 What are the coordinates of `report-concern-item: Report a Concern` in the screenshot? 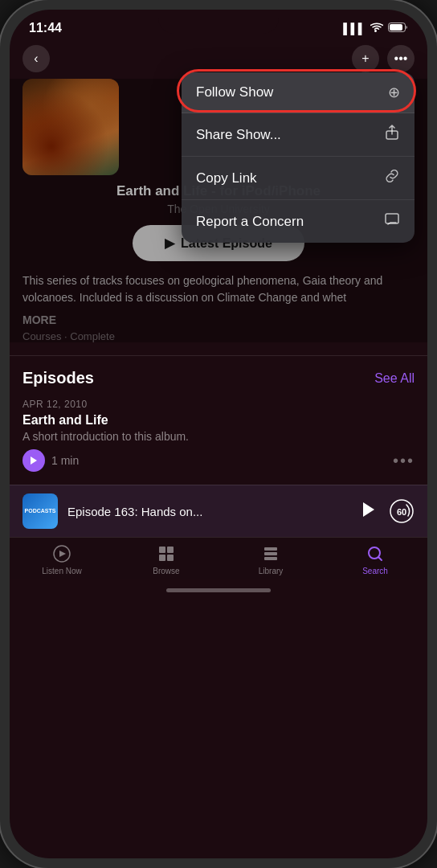 It's located at (298, 222).